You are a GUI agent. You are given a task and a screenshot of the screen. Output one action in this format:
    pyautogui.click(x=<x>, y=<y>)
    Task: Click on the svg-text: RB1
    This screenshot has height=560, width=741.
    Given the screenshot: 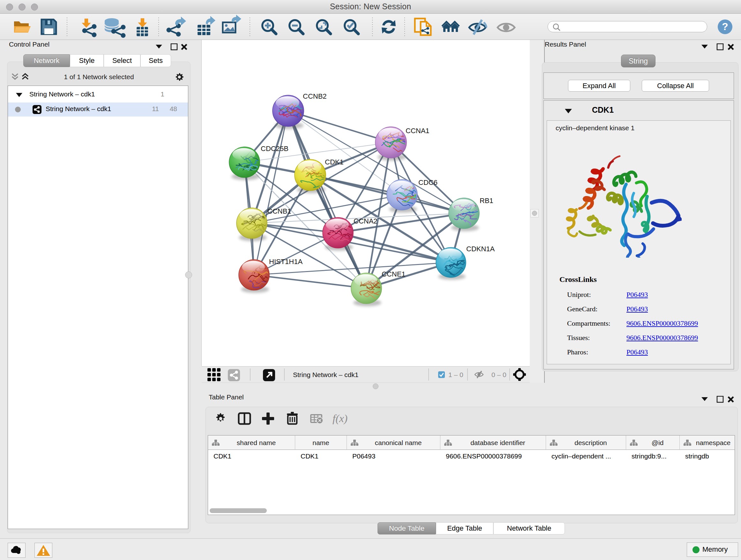 What is the action you would take?
    pyautogui.click(x=486, y=201)
    